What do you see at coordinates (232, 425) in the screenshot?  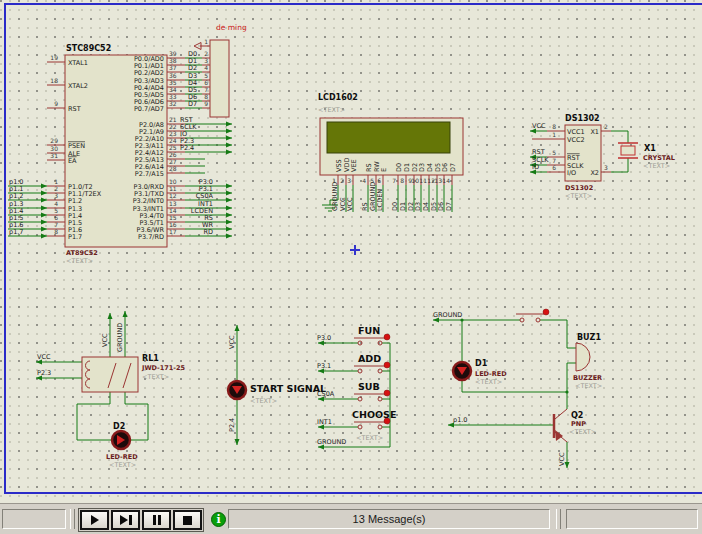 I see `net-label: P2.4` at bounding box center [232, 425].